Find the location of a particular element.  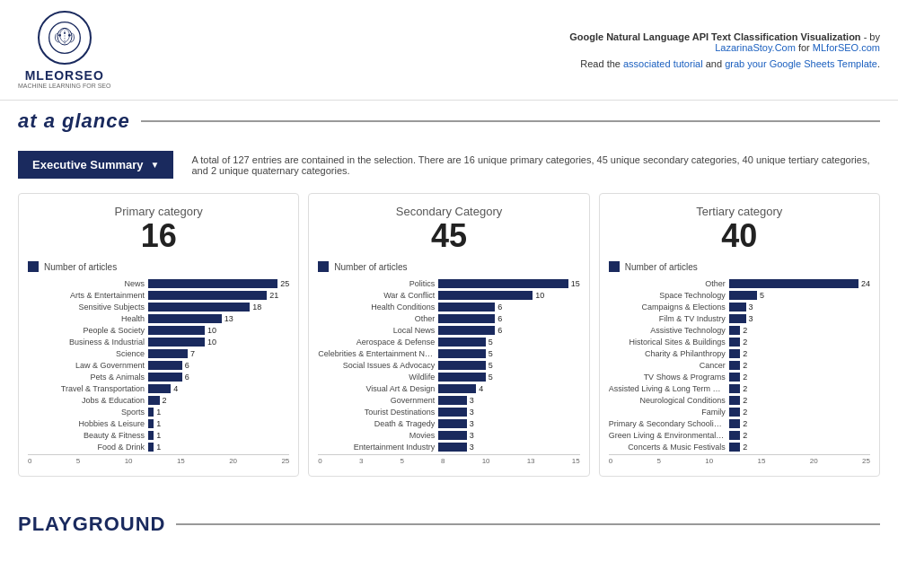

bar-label: War & Conflict is located at coordinates (376, 295).